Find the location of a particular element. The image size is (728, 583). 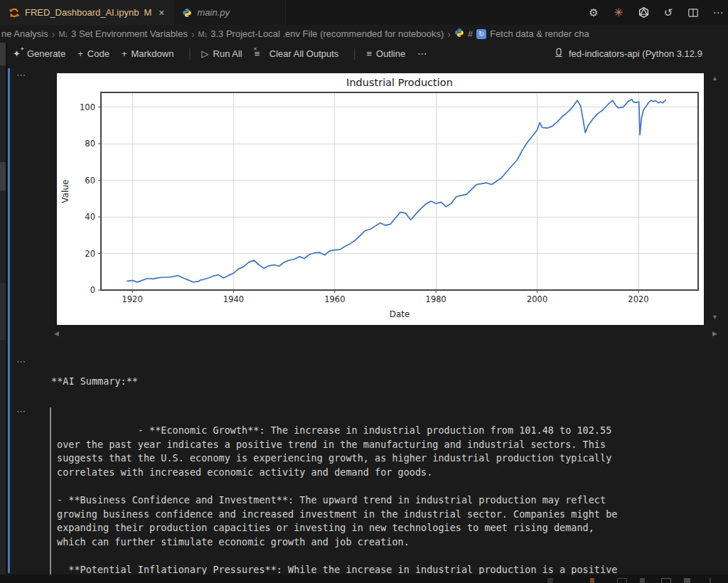

markdown-quote-bar is located at coordinates (50, 491).